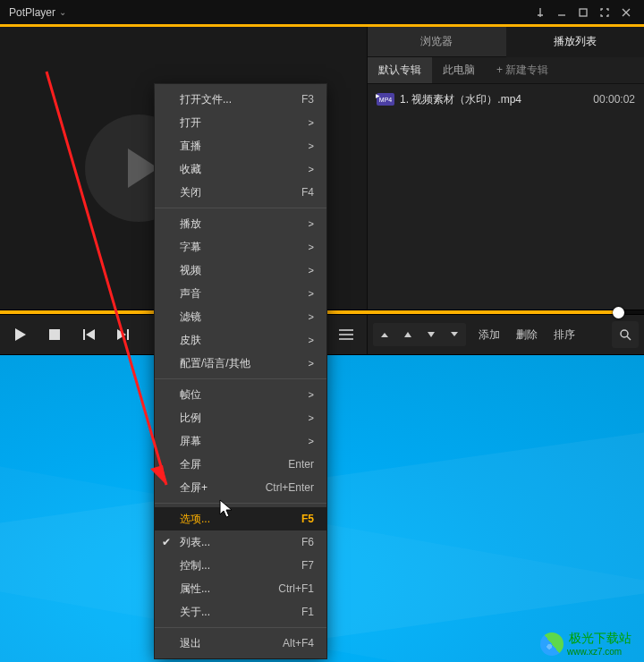 The height and width of the screenshot is (662, 644). Describe the element at coordinates (241, 363) in the screenshot. I see `menu-config: 配置/语言/其他>` at that location.